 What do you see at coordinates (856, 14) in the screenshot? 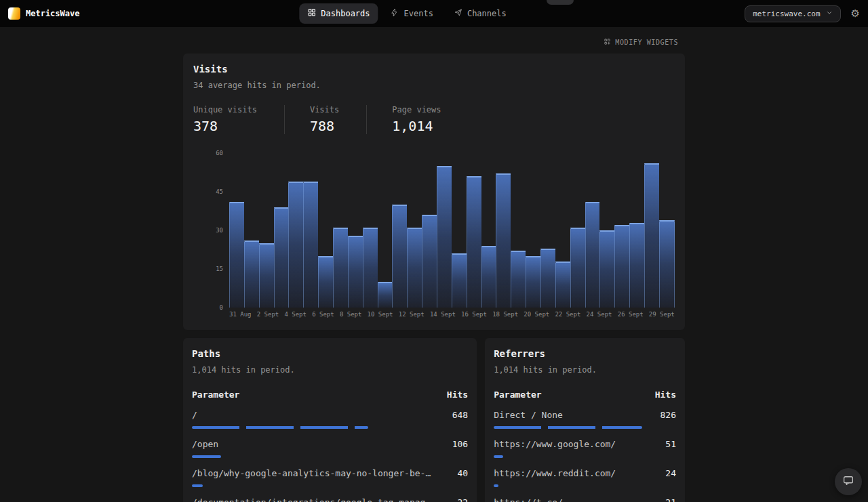
I see `gear-icon: ⚙` at bounding box center [856, 14].